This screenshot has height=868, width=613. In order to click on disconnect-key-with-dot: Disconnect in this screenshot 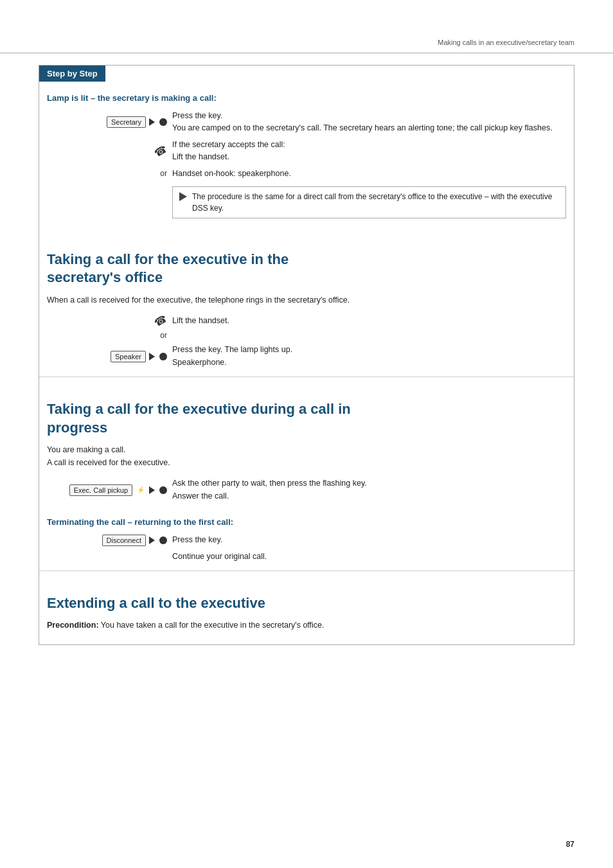, I will do `click(135, 540)`.